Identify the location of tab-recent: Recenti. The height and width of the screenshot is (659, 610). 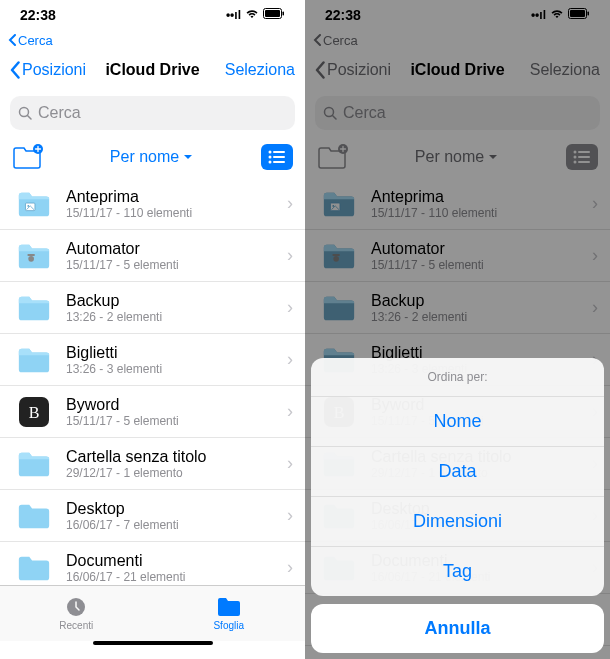
(76, 614).